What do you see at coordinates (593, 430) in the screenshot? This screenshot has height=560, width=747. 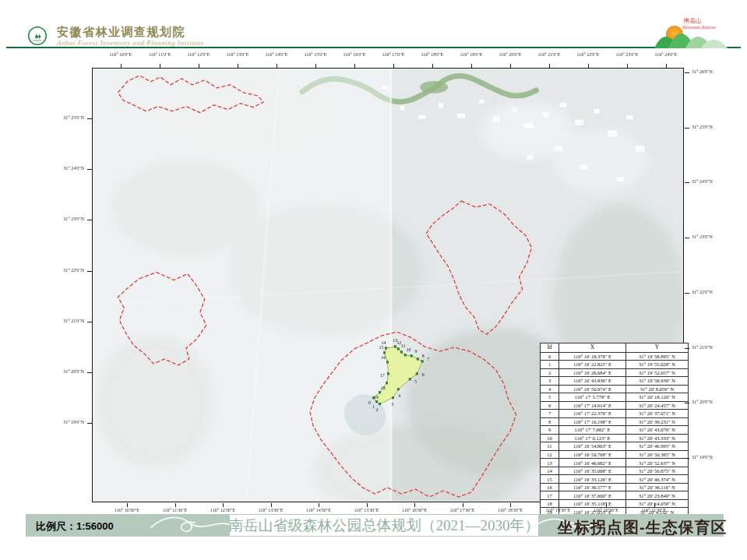 I see `table-cell: 116° 17' 7.682" E` at bounding box center [593, 430].